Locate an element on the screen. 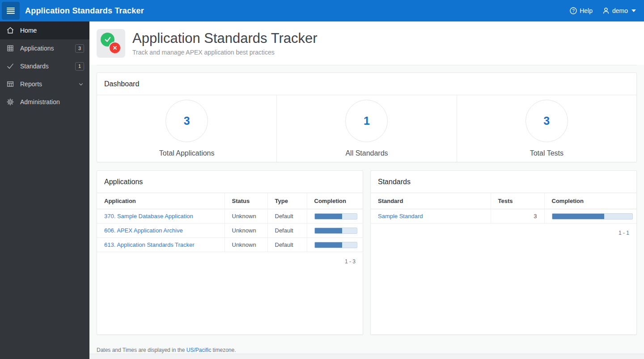 The width and height of the screenshot is (644, 359). applications-table: Application Status Type Completion 370. … is located at coordinates (230, 223).